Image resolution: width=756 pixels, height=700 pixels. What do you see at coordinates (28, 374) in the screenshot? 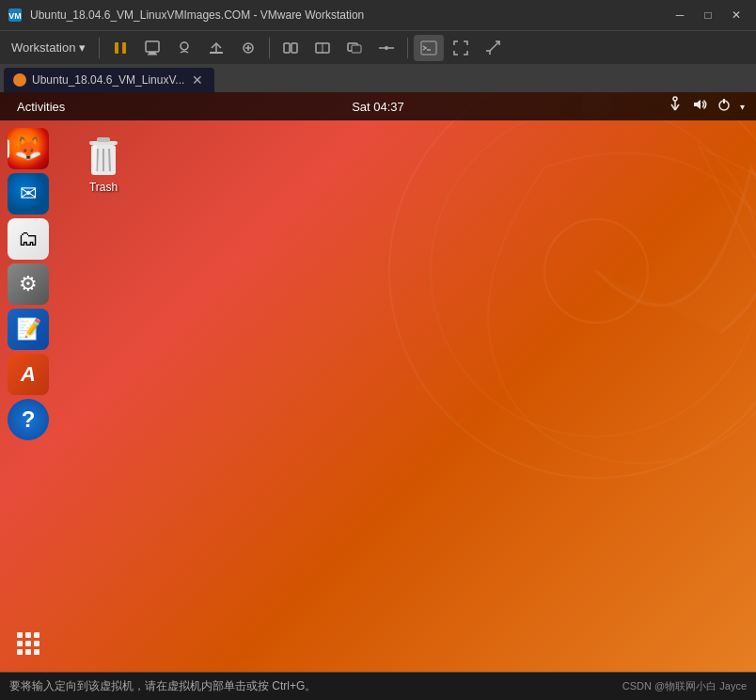
I see `dock-store` at bounding box center [28, 374].